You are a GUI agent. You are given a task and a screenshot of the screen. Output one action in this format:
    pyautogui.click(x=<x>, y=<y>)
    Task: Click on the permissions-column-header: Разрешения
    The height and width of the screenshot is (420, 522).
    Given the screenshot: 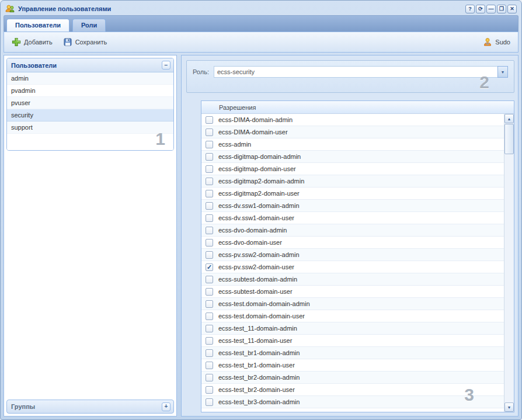 What is the action you would take?
    pyautogui.click(x=357, y=107)
    